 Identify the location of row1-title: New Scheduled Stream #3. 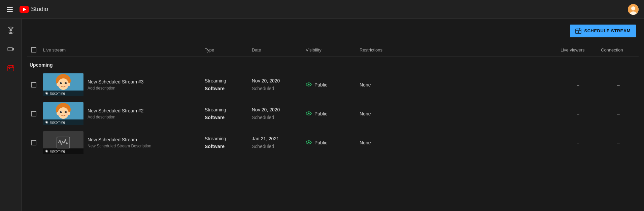
(116, 82).